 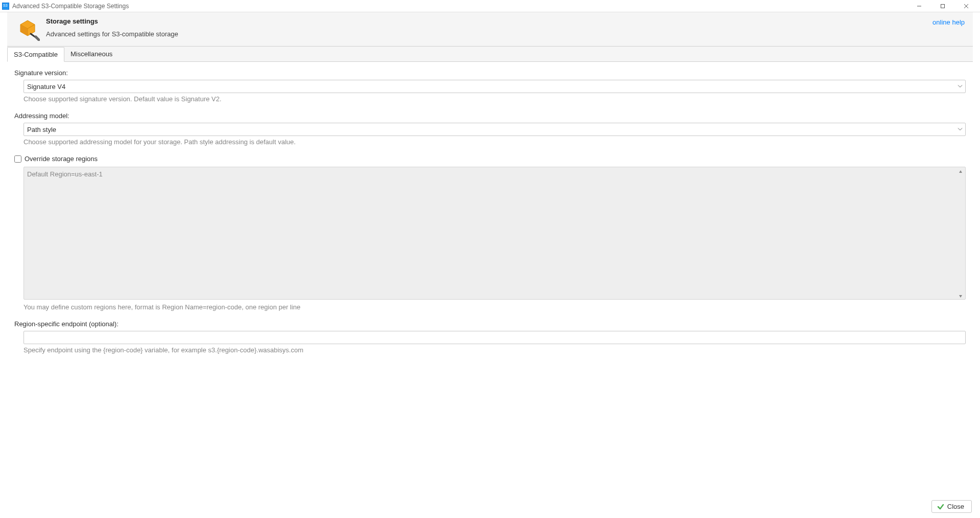 I want to click on signature-version-select: Signature V4, so click(x=495, y=86).